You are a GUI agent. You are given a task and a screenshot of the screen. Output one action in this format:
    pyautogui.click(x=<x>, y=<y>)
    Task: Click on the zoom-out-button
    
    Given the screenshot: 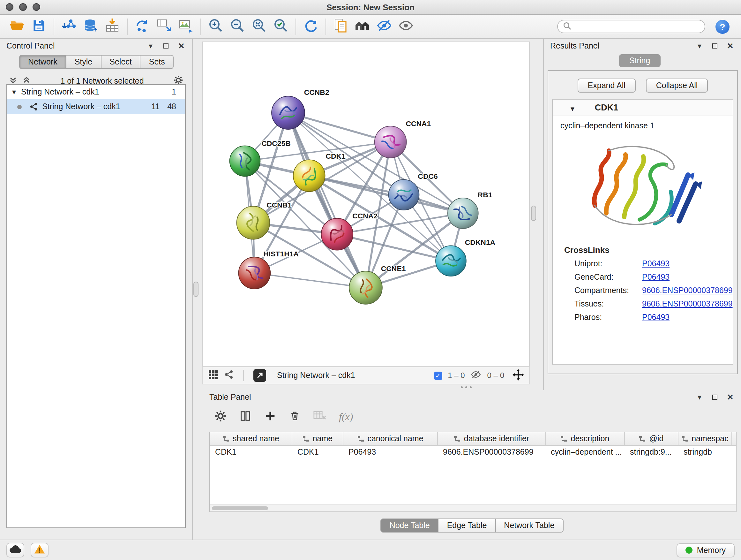 What is the action you would take?
    pyautogui.click(x=237, y=27)
    